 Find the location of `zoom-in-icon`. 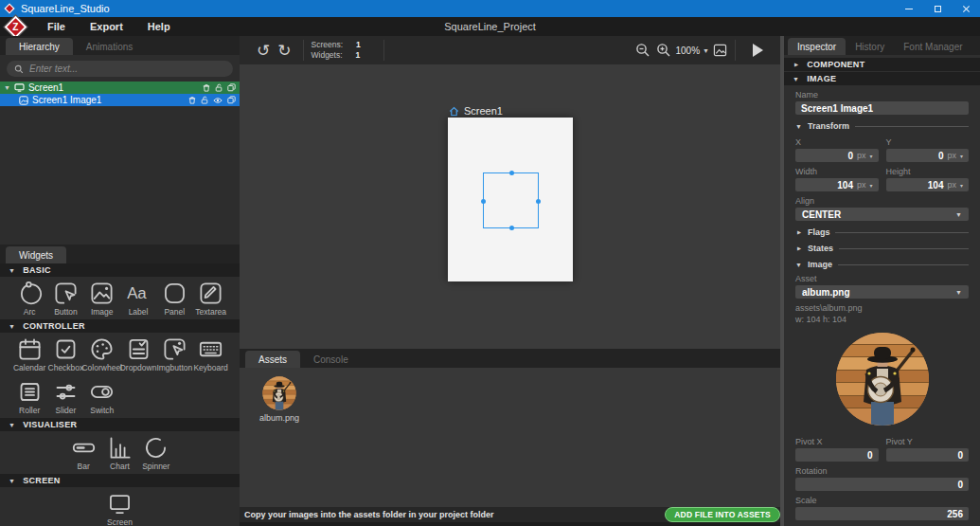

zoom-in-icon is located at coordinates (664, 50).